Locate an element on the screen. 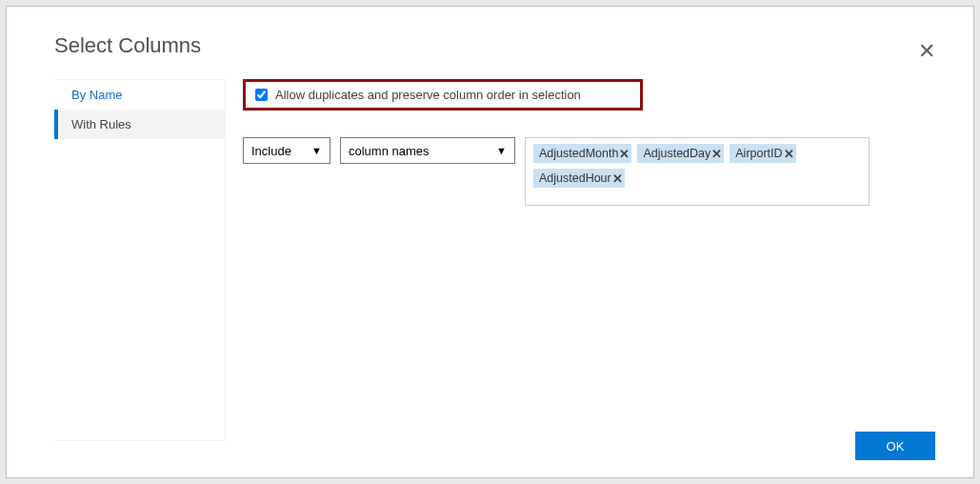  allow-duplicates-highlight: Allow duplicates and preserve column ord… is located at coordinates (443, 95).